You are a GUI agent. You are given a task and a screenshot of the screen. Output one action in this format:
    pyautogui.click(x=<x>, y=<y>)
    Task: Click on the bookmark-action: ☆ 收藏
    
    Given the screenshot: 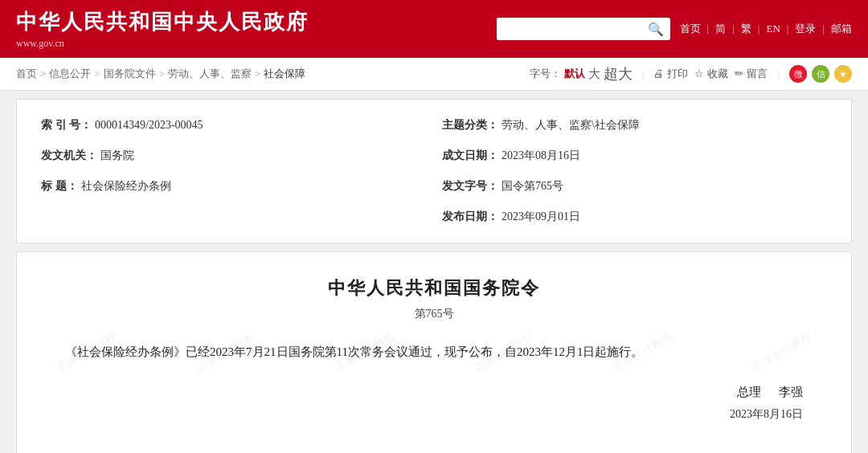 What is the action you would take?
    pyautogui.click(x=711, y=74)
    